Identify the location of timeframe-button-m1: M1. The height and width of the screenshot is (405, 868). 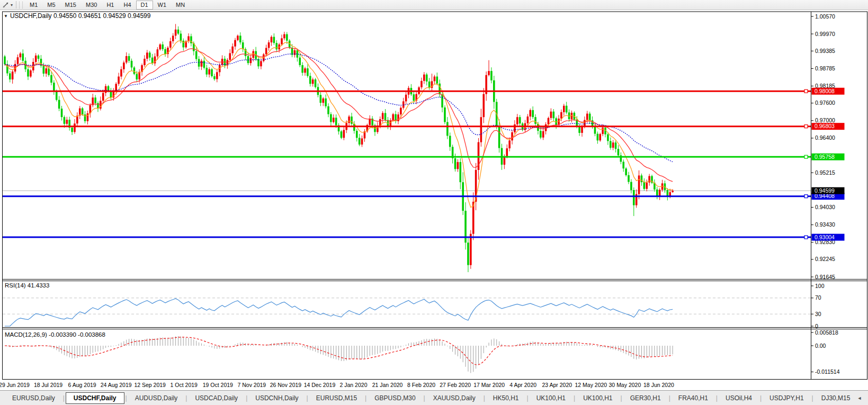
(34, 5).